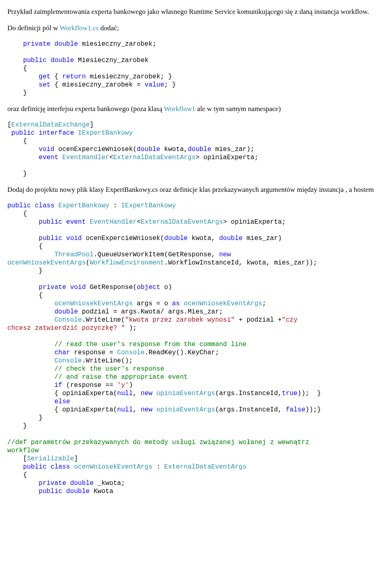 This screenshot has width=392, height=580. Describe the element at coordinates (136, 410) in the screenshot. I see `t: ,` at that location.